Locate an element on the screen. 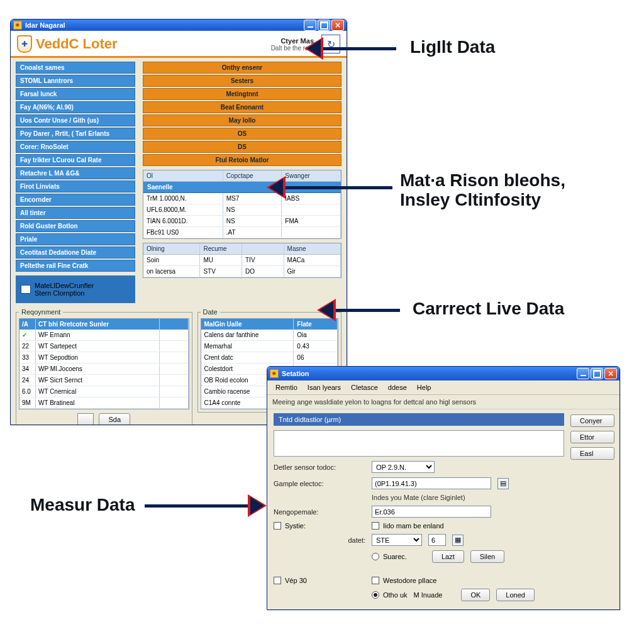 The height and width of the screenshot is (644, 644). refresh-icon: ↻ is located at coordinates (331, 44).